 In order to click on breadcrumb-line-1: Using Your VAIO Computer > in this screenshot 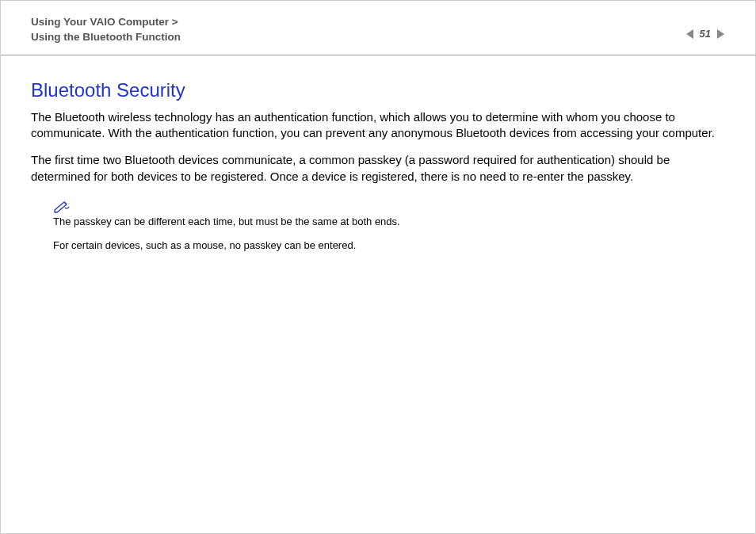, I will do `click(106, 22)`.